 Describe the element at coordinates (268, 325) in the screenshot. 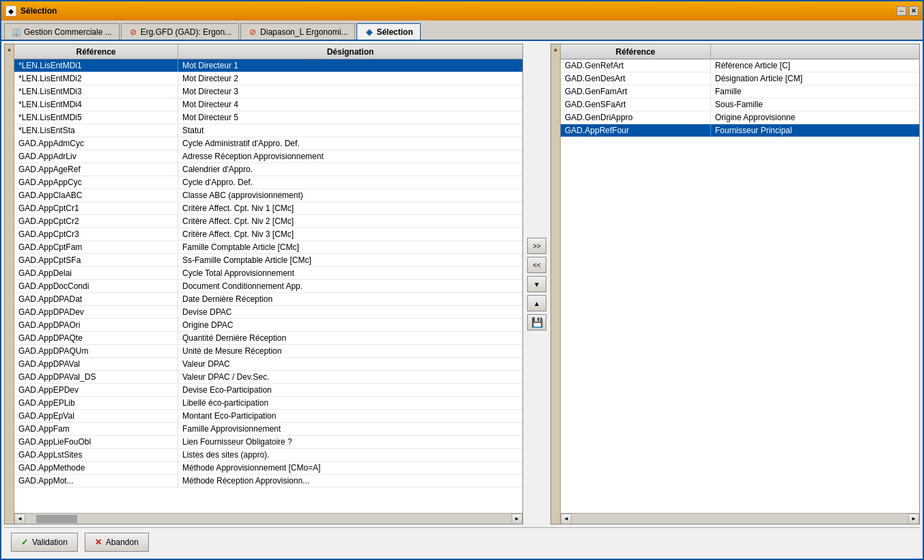

I see `left-table-row: GAD.AppDPAOriOrigine DPAC` at that location.